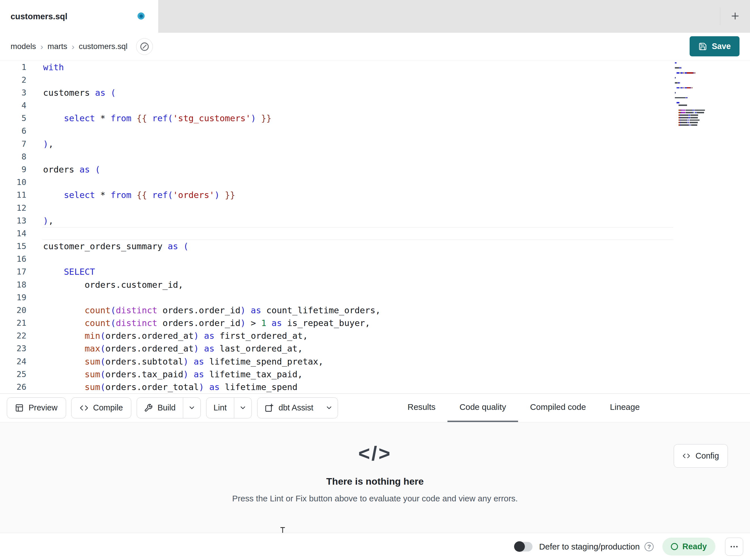 The height and width of the screenshot is (560, 750). I want to click on code-line: 15customer_orders_summary as (, so click(375, 246).